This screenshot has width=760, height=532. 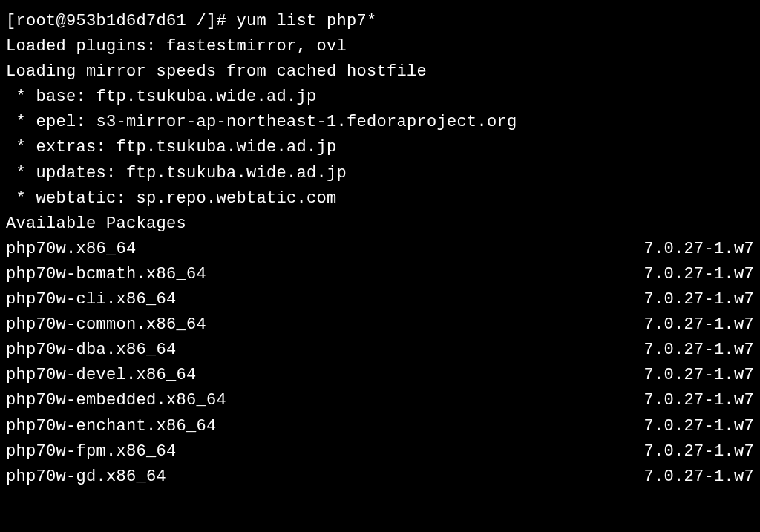 What do you see at coordinates (91, 350) in the screenshot?
I see `package-name: php70w-dba.x86_64` at bounding box center [91, 350].